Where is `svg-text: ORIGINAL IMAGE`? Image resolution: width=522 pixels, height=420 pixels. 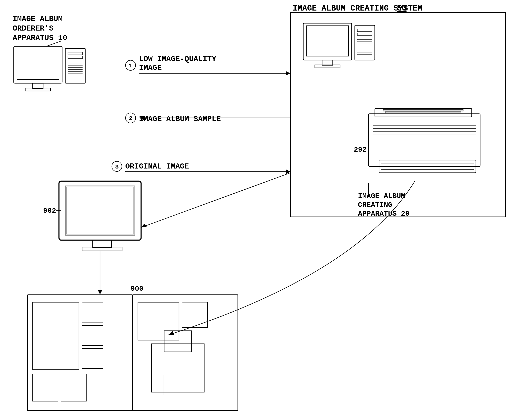
svg-text: ORIGINAL IMAGE is located at coordinates (157, 167).